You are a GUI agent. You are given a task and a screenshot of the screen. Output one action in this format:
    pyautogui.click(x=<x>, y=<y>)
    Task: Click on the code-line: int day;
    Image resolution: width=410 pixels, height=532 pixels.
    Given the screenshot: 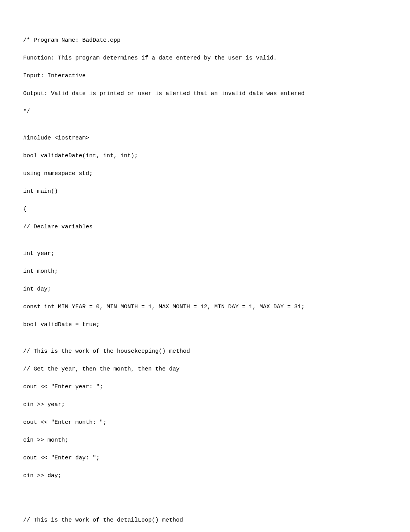 What is the action you would take?
    pyautogui.click(x=205, y=289)
    